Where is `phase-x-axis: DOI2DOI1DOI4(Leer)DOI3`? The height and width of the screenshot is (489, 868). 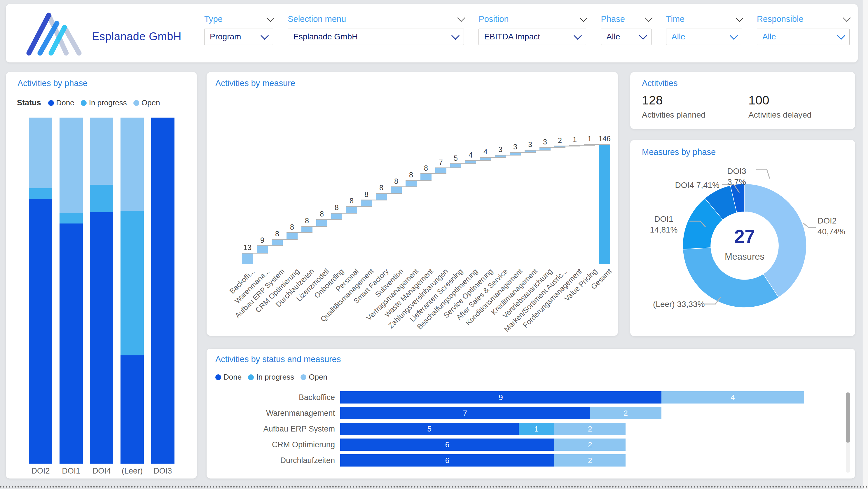
phase-x-axis: DOI2DOI1DOI4(Leer)DOI3 is located at coordinates (101, 472).